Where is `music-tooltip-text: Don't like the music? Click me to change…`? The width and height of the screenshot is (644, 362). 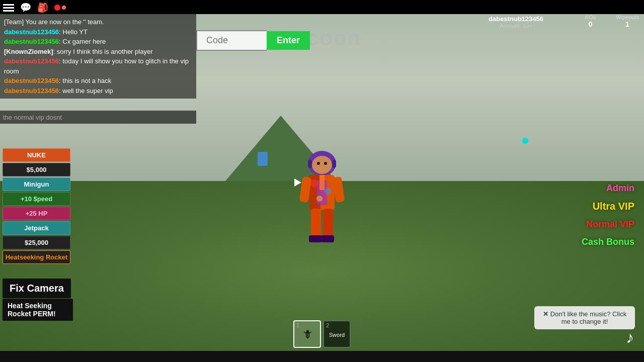 music-tooltip-text: Don't like the music? Click me to change… is located at coordinates (589, 318).